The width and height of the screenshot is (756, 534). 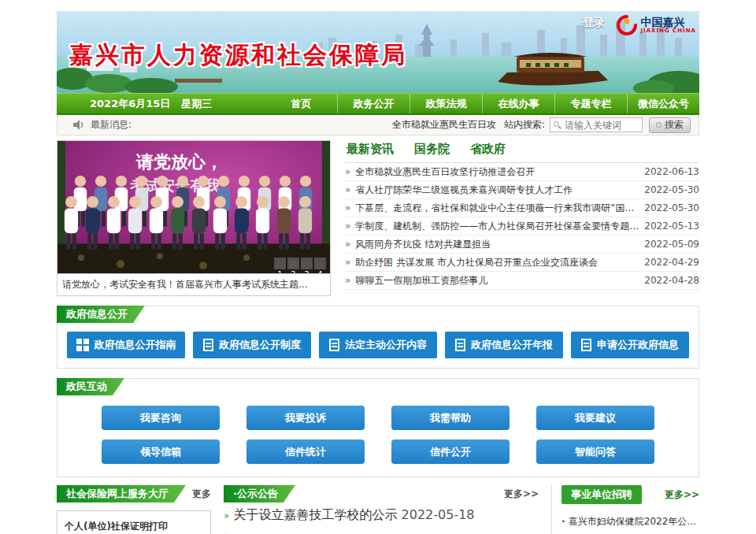 I want to click on interaction-button: 信件统计, so click(x=306, y=452).